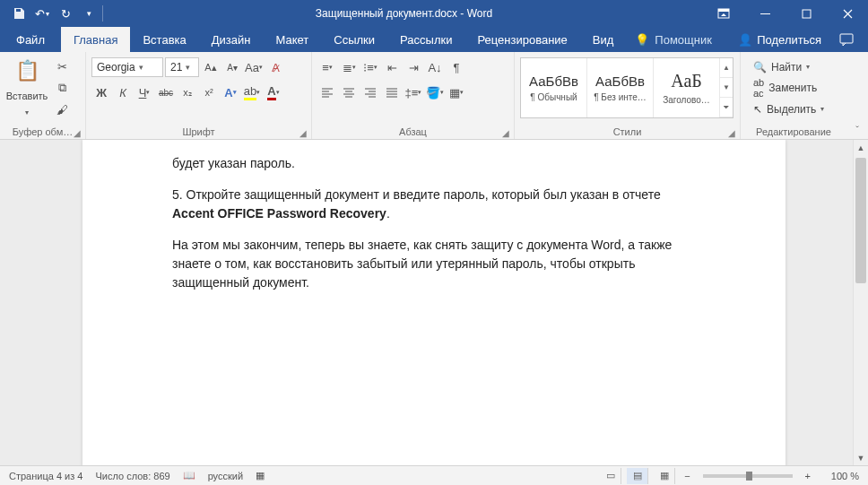 This screenshot has height=485, width=868. What do you see at coordinates (789, 88) in the screenshot?
I see `replace-button: abac Заменить` at bounding box center [789, 88].